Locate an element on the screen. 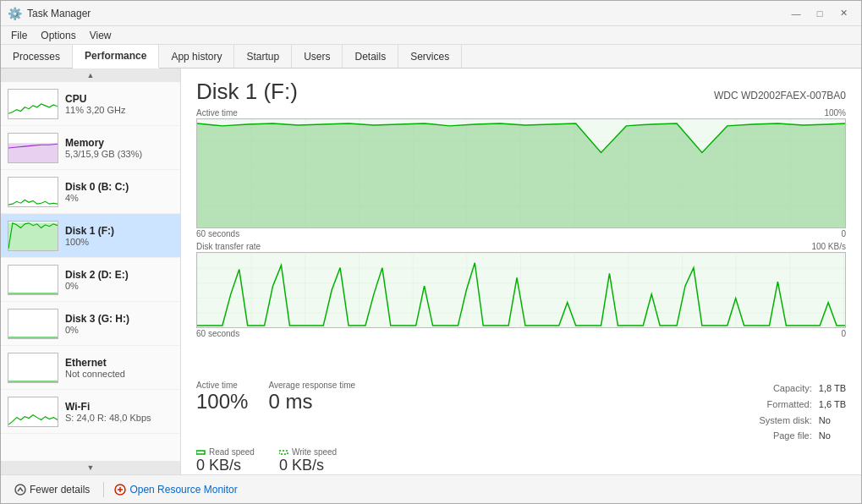  sidebar-item-ethernet: Ethernet Not connected is located at coordinates (91, 368).